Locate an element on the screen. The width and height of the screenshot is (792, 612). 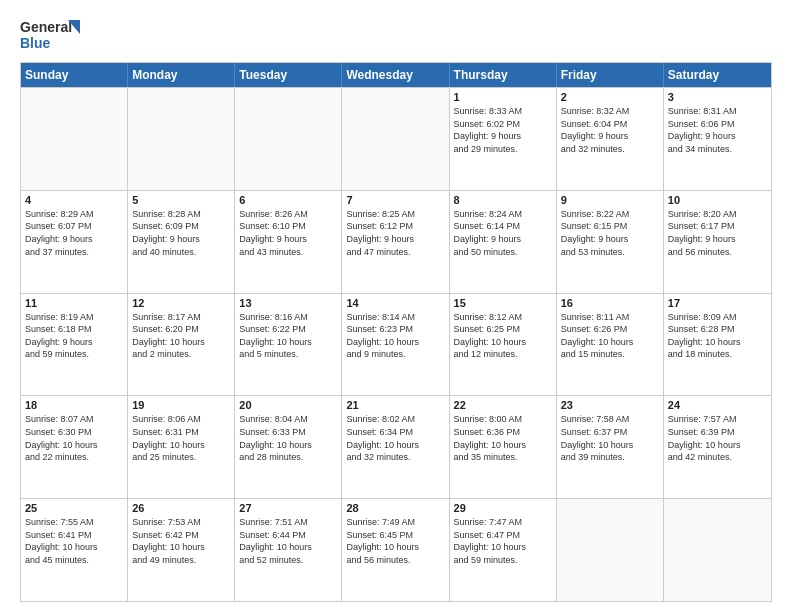
day-cell-23: 23Sunrise: 7:58 AM Sunset: 6:37 PM Dayli… is located at coordinates (610, 447).